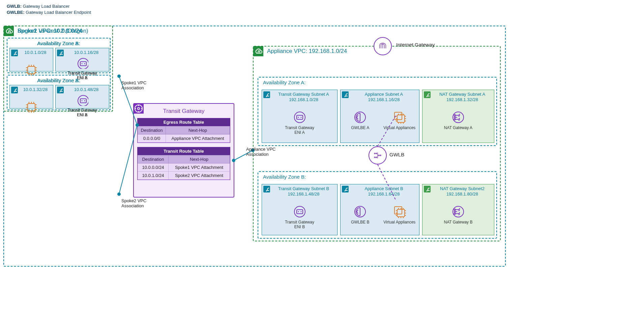 Image resolution: width=644 pixels, height=330 pixels. What do you see at coordinates (82, 97) in the screenshot?
I see `spoke2-azb-sn2: 10.0.1.48/28 Transit Gateway ENI B` at bounding box center [82, 97].